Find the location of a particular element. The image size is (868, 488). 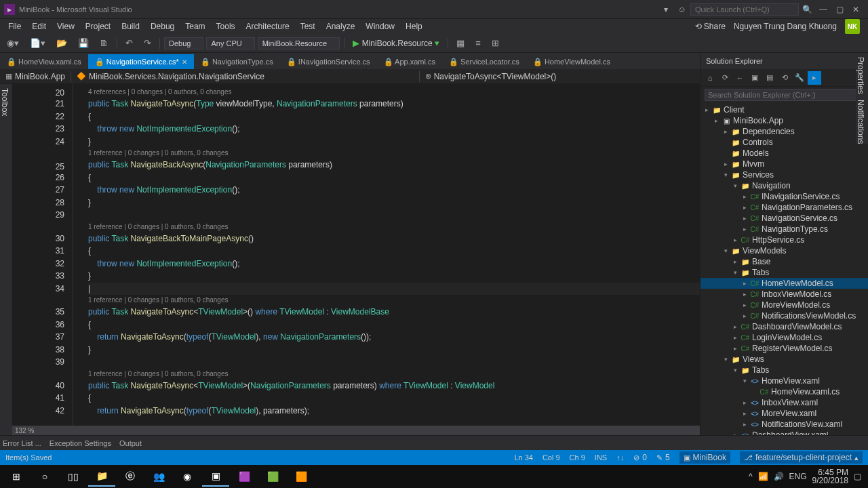

tree-item: 📁Controls is located at coordinates (784, 142).